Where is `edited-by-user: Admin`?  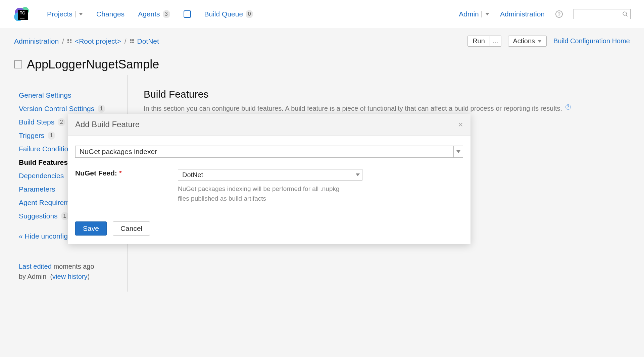
edited-by-user: Admin is located at coordinates (37, 276).